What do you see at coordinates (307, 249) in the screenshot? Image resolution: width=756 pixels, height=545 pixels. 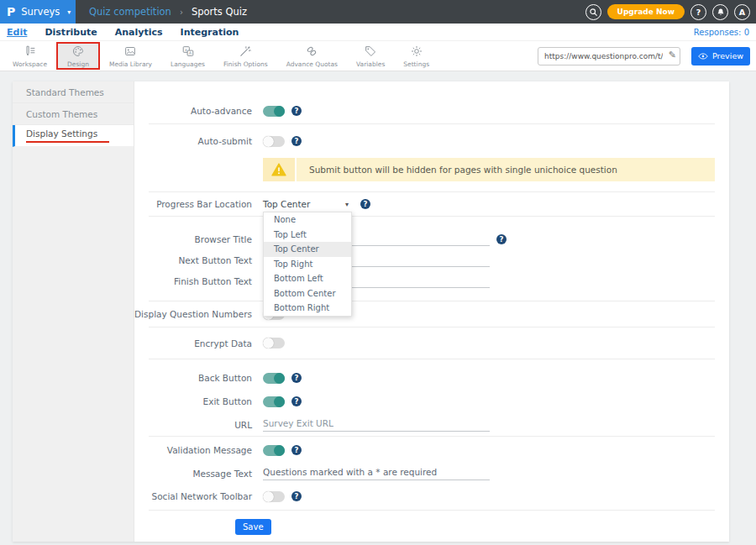 I see `dropdown-option-top-center: Top Center` at bounding box center [307, 249].